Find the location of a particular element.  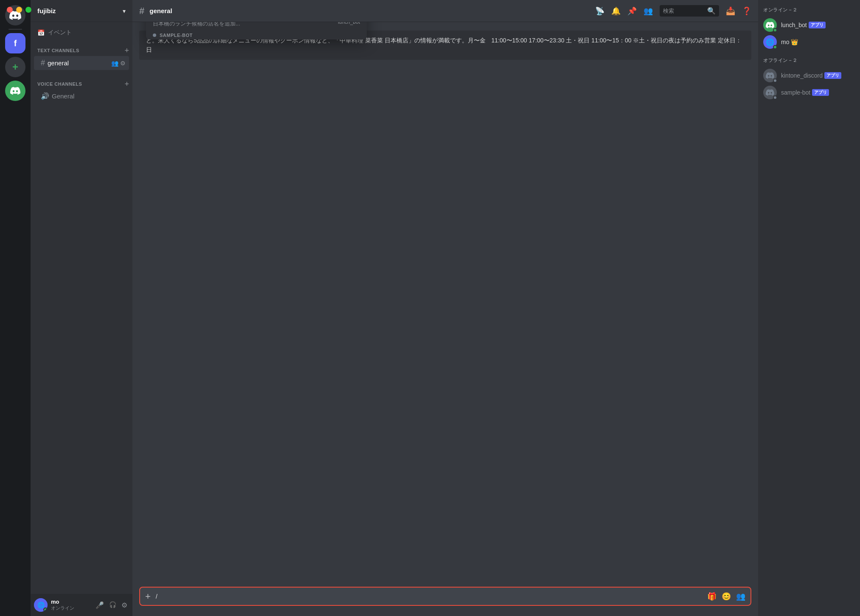

mo-status is located at coordinates (775, 47).